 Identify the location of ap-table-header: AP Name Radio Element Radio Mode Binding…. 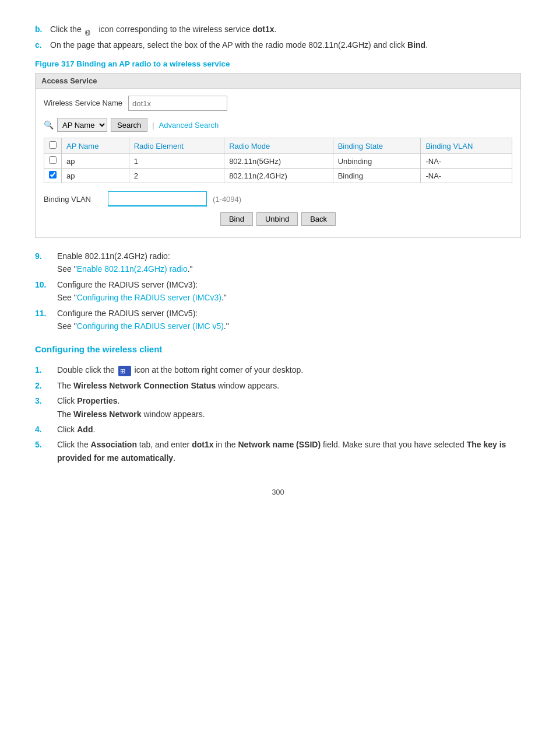
(279, 146).